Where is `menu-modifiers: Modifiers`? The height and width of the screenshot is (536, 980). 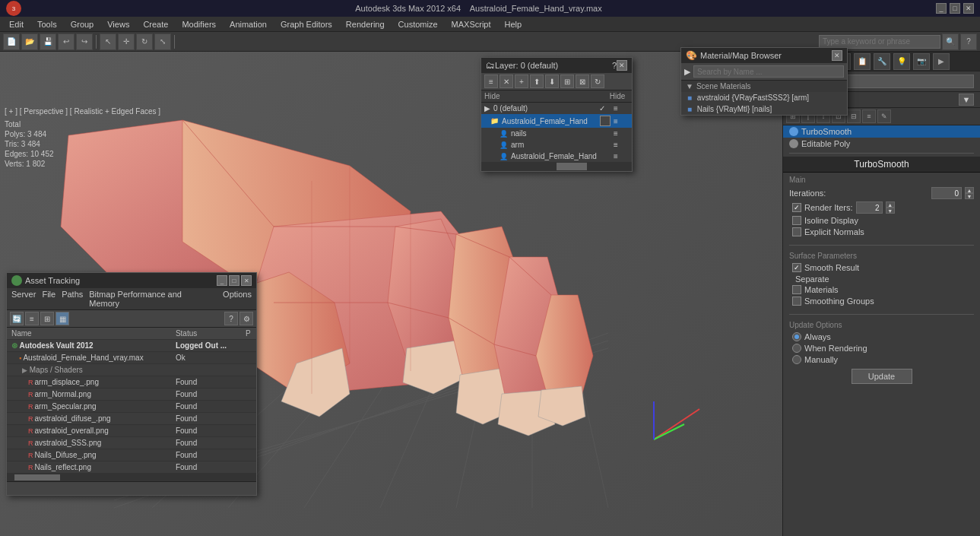
menu-modifiers: Modifiers is located at coordinates (199, 24).